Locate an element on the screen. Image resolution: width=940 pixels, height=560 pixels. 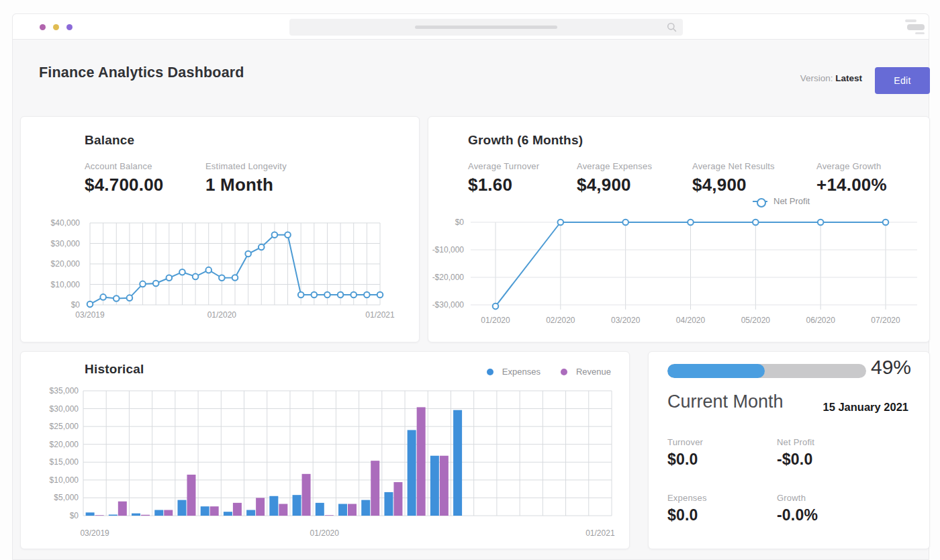
progress-fill is located at coordinates (716, 371).